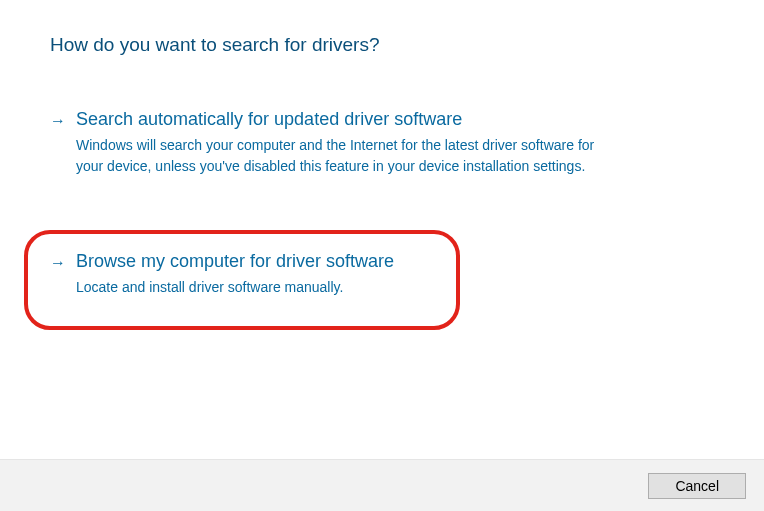 This screenshot has width=764, height=511. I want to click on option-title: Search automatically for updated driver …, so click(336, 120).